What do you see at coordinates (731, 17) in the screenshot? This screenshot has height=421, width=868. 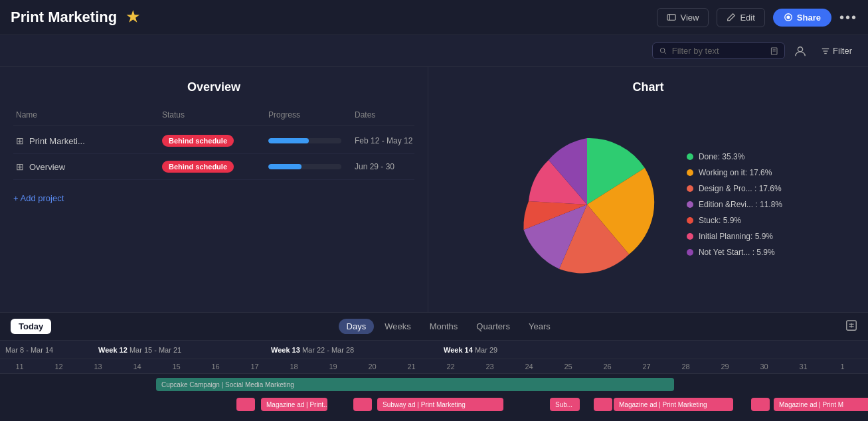 I see `edit-icon` at bounding box center [731, 17].